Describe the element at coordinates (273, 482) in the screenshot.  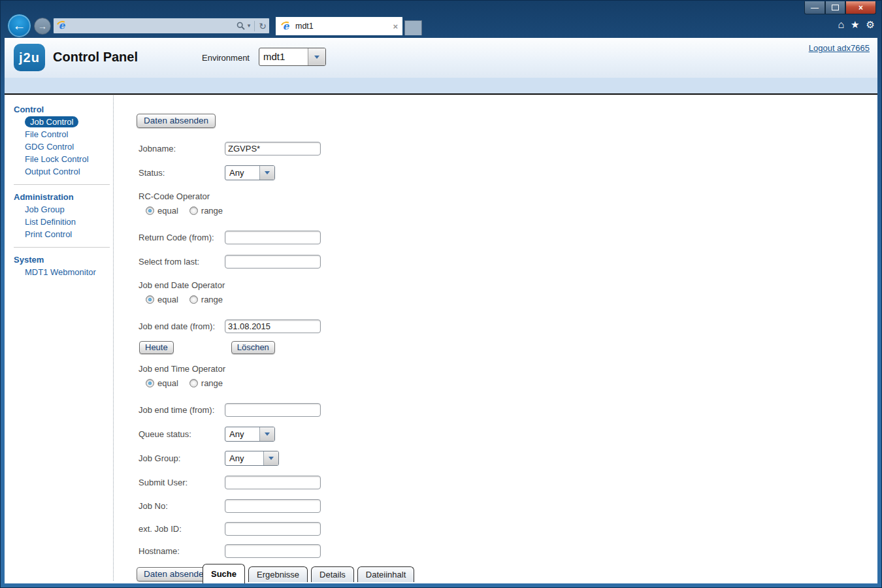
I see `submit-user-input` at that location.